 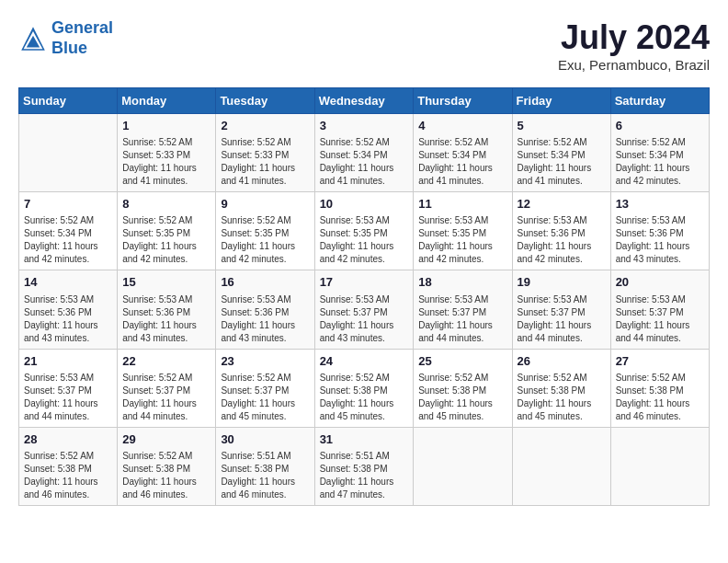 What do you see at coordinates (68, 204) in the screenshot?
I see `day-number: 7` at bounding box center [68, 204].